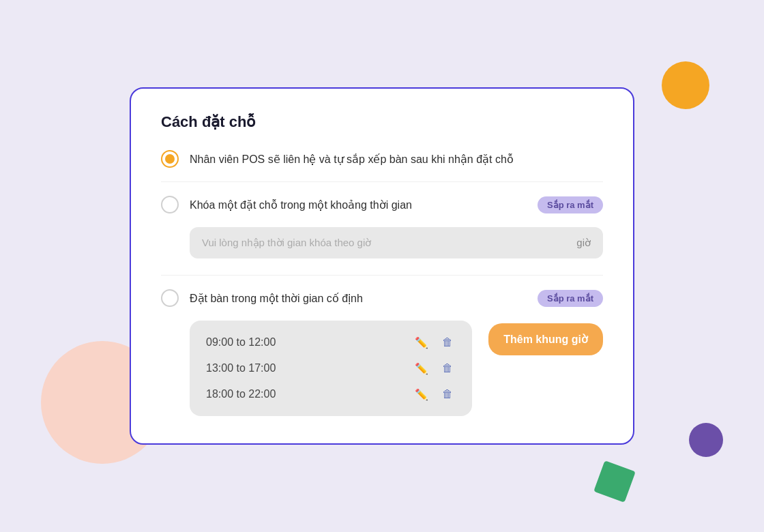  I want to click on option3-badge: Sắp ra mắt, so click(570, 299).